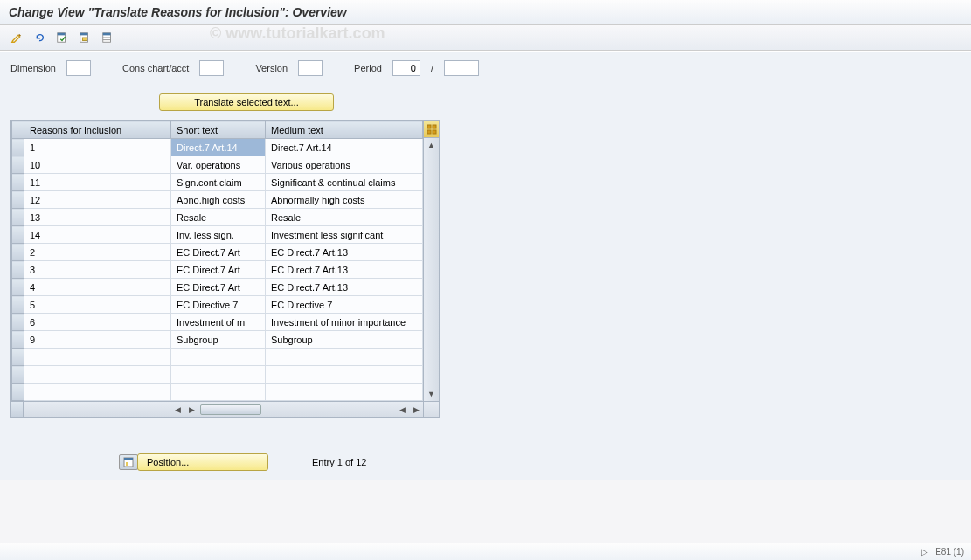  Describe the element at coordinates (191, 410) in the screenshot. I see `hscroll-right-icon: ▶` at that location.